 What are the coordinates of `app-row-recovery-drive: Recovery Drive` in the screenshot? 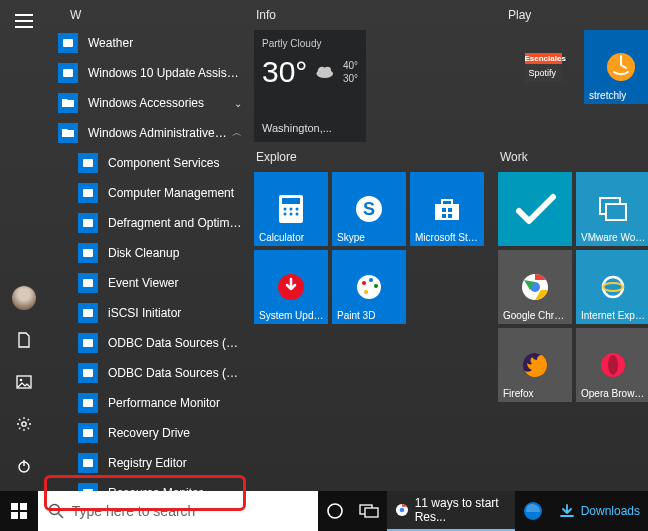 It's located at (148, 433).